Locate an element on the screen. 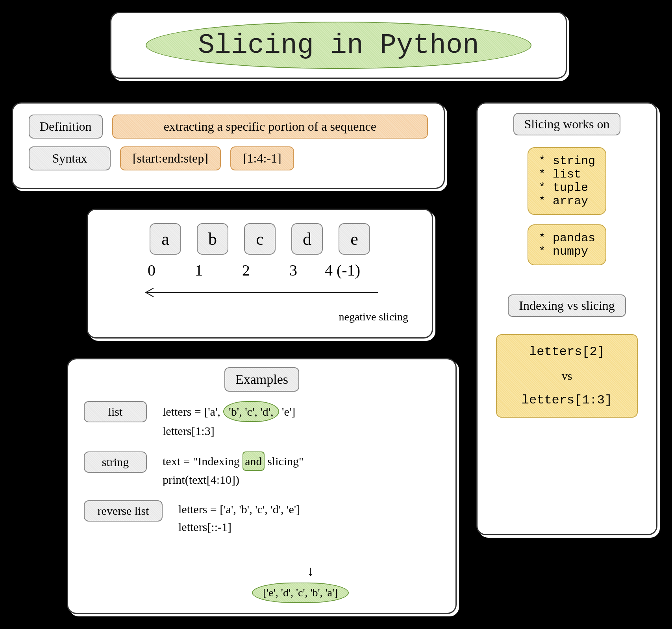 The image size is (672, 629). example-string-label: string is located at coordinates (115, 462).